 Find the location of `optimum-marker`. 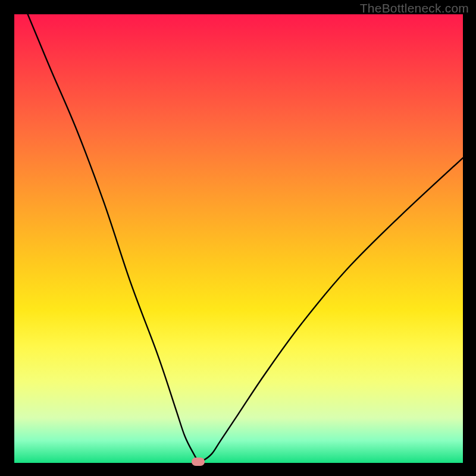

optimum-marker is located at coordinates (198, 462).